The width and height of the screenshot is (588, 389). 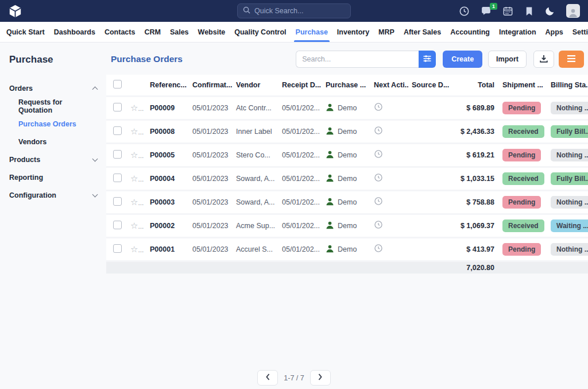 I want to click on rep-avatar-icon, so click(x=330, y=132).